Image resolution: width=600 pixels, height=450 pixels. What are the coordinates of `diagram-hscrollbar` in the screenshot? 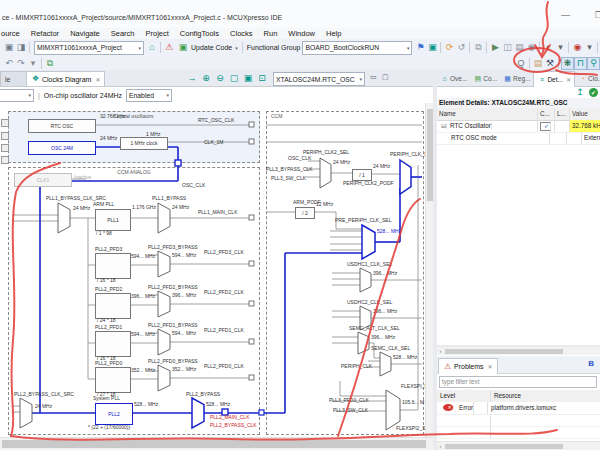 It's located at (216, 444).